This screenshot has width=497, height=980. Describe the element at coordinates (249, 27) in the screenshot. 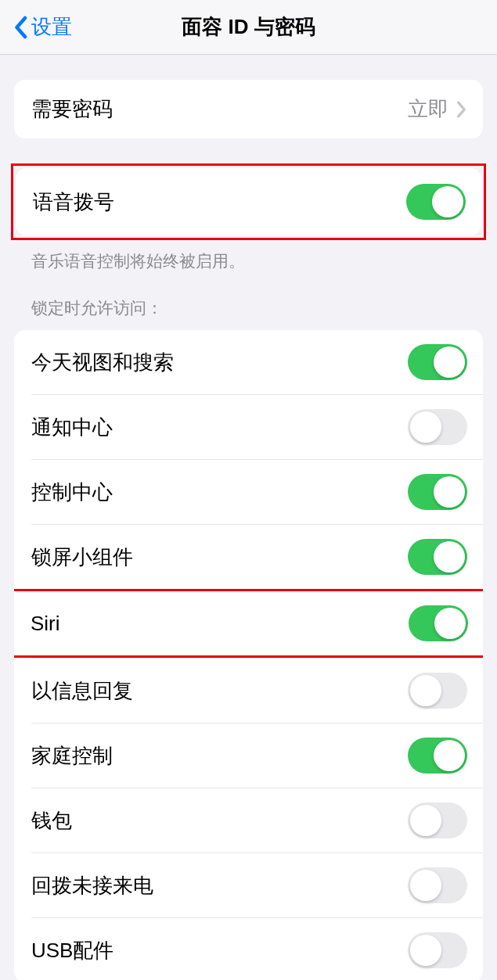

I see `nav-bar: 设置 面容 ID 与密码` at that location.